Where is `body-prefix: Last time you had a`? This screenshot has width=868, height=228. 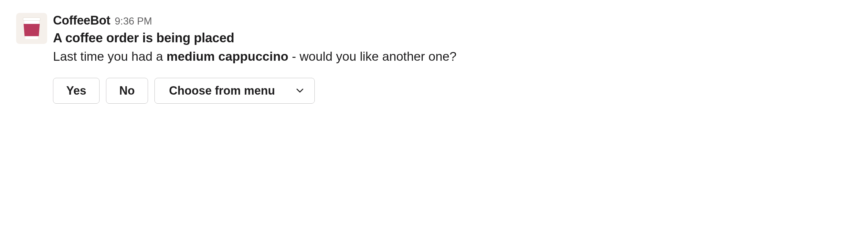 body-prefix: Last time you had a is located at coordinates (110, 57).